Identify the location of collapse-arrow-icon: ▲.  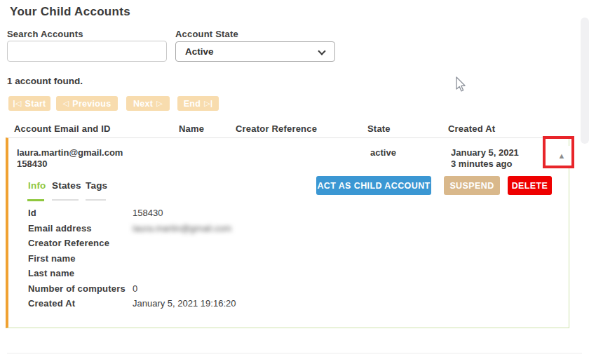
(562, 156).